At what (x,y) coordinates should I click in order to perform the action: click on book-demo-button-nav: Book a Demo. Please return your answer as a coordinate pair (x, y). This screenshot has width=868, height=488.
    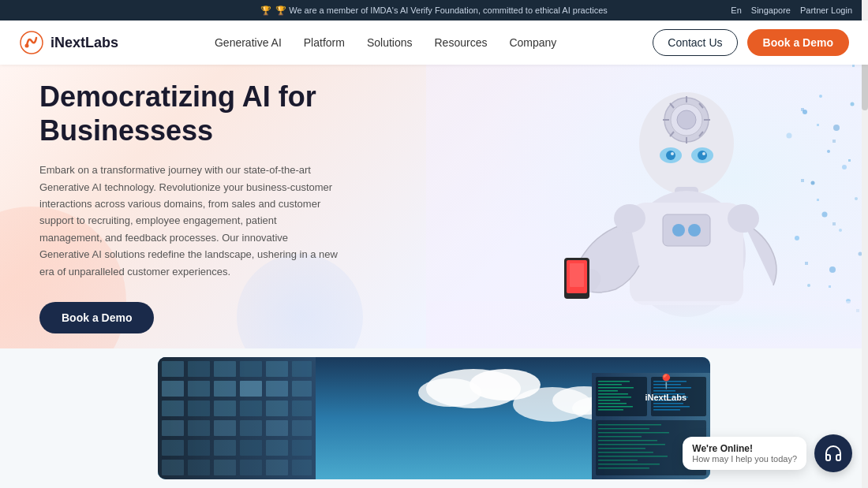
    Looking at the image, I should click on (799, 43).